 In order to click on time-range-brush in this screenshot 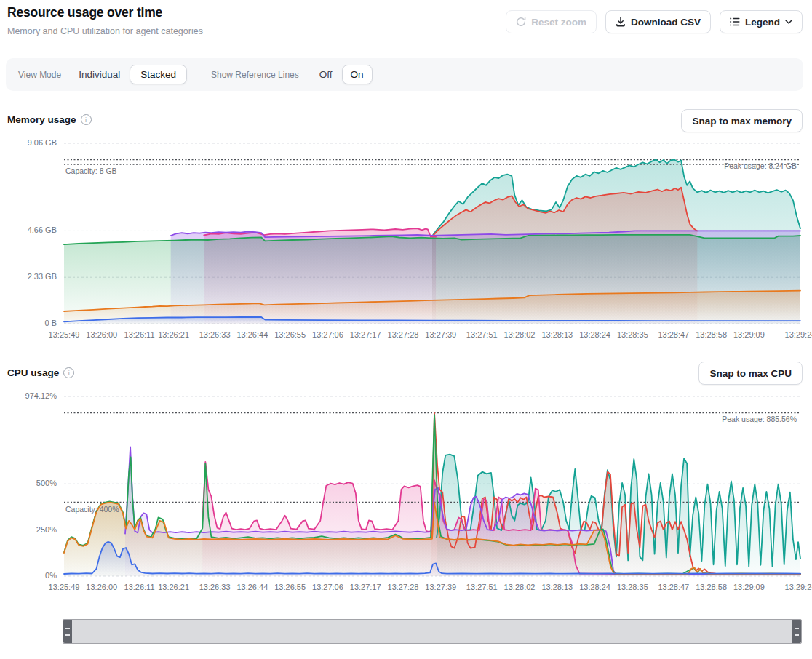, I will do `click(432, 631)`.